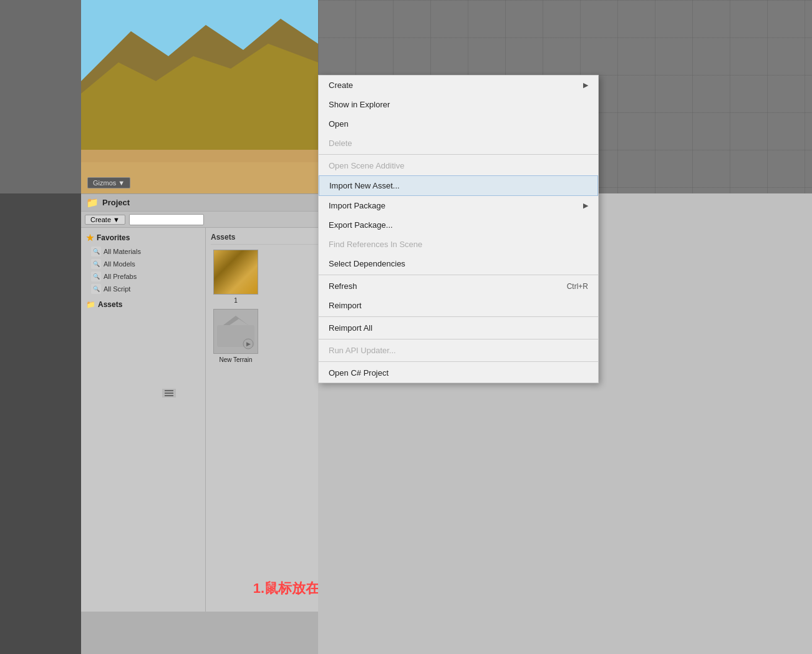  Describe the element at coordinates (109, 183) in the screenshot. I see `gizmos-button: Gizmos ▼` at that location.